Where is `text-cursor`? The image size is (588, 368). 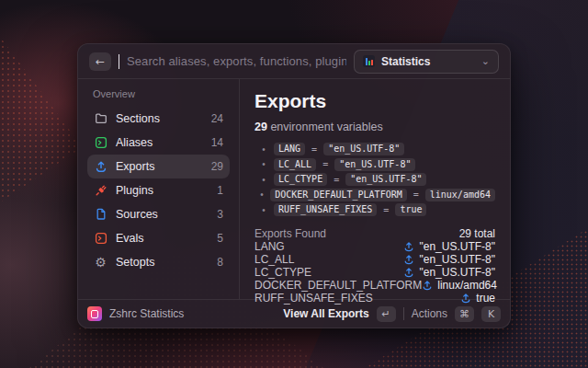 text-cursor is located at coordinates (119, 62).